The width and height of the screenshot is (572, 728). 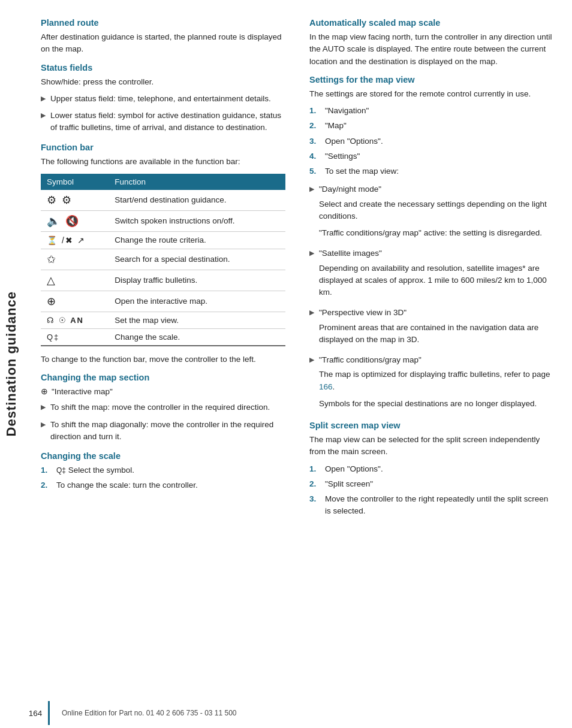 I want to click on section-planned-route: Planned route After destination guidance…, so click(x=163, y=40).